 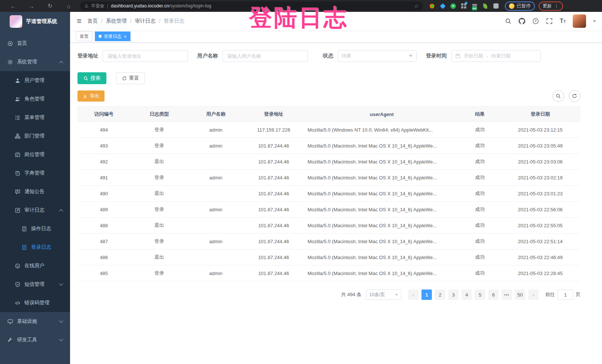 I want to click on prev-page-button: ‹, so click(x=413, y=295).